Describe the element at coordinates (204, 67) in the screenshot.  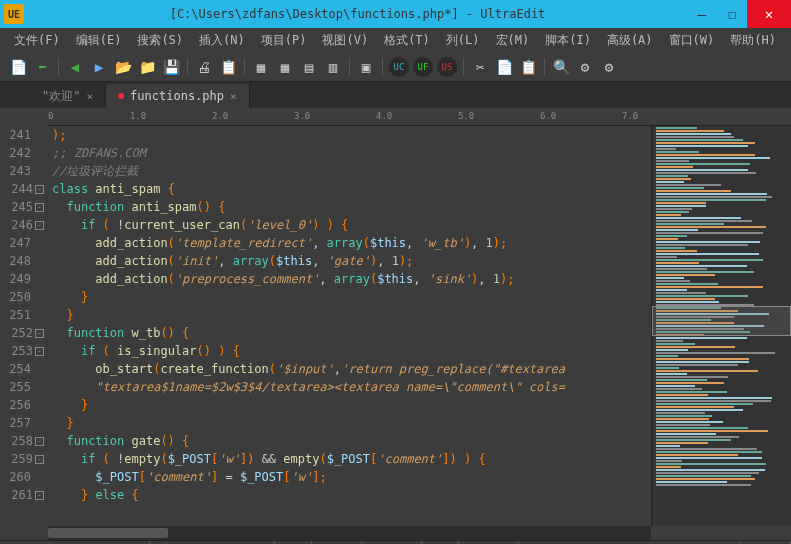
I see `print-icon: 🖨` at that location.